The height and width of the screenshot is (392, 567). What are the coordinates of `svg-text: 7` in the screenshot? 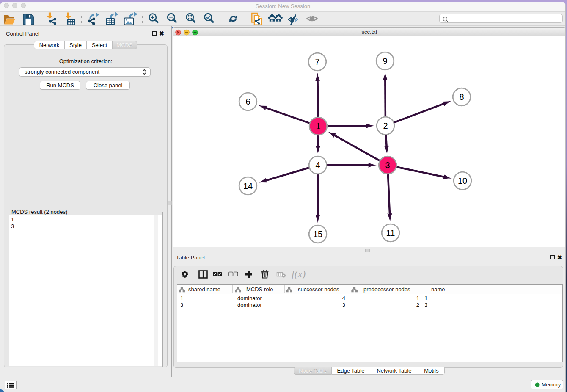 It's located at (317, 62).